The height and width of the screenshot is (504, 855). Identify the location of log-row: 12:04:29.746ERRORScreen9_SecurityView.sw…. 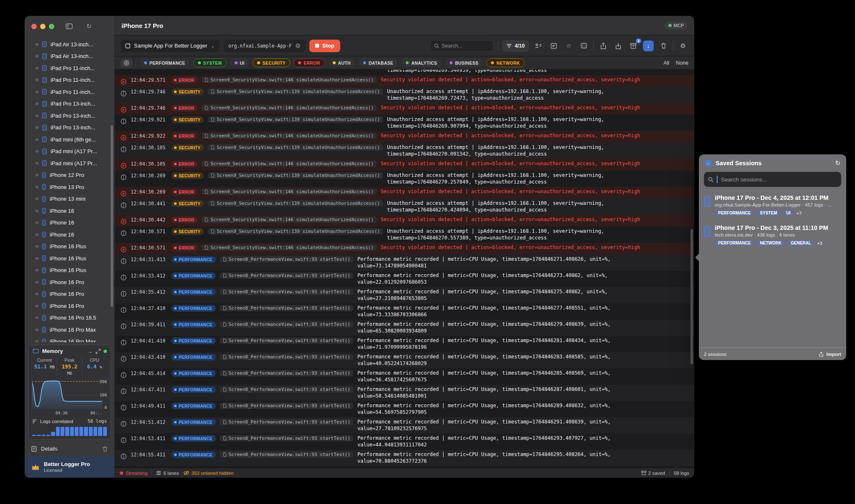
(405, 109).